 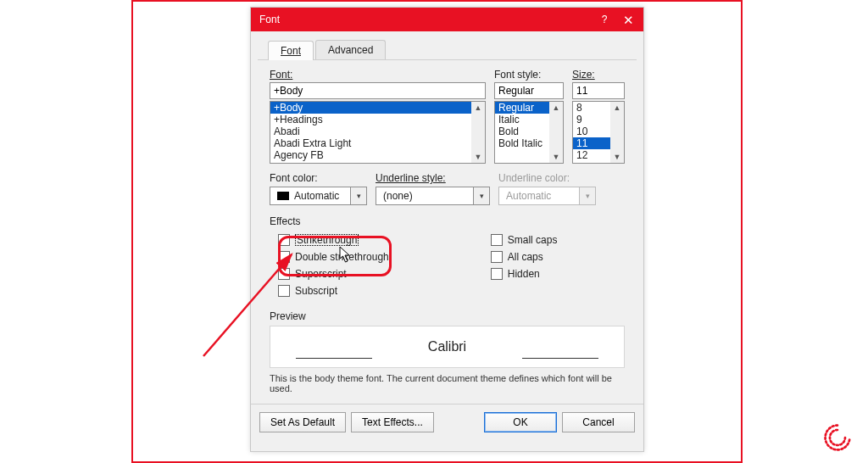 I want to click on label-font: Font:, so click(x=378, y=75).